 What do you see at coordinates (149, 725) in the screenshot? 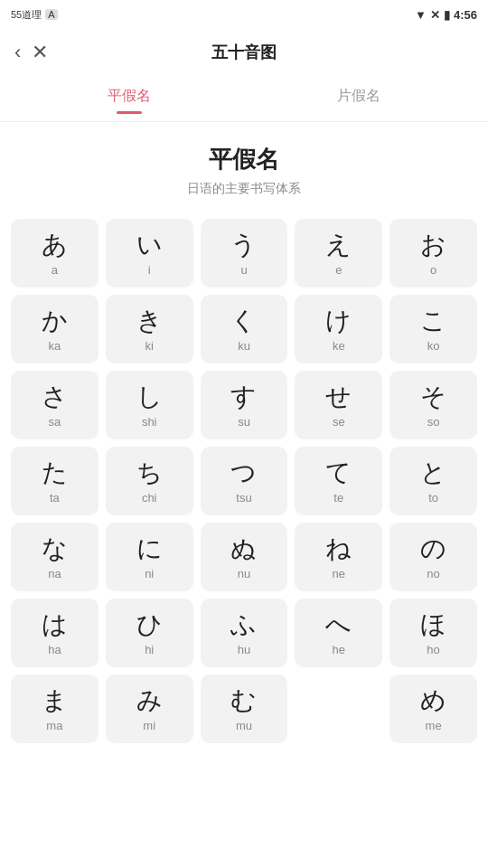
I see `kana-roman-6-1: mi` at bounding box center [149, 725].